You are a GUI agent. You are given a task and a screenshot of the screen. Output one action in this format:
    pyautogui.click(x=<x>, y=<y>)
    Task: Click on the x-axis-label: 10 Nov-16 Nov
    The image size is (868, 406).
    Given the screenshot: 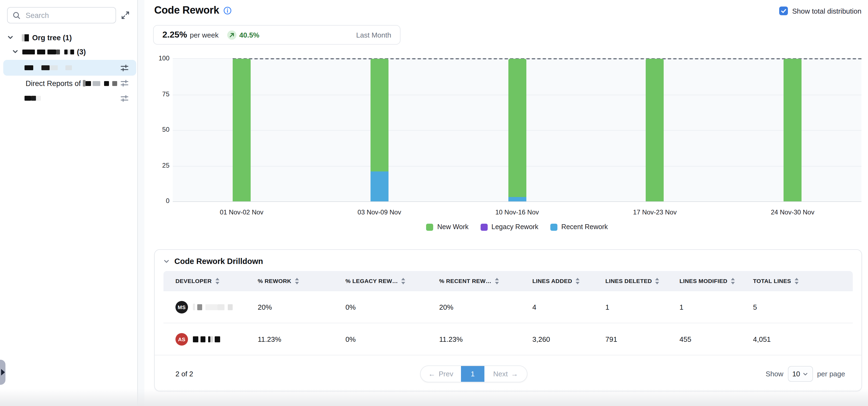 What is the action you would take?
    pyautogui.click(x=517, y=212)
    